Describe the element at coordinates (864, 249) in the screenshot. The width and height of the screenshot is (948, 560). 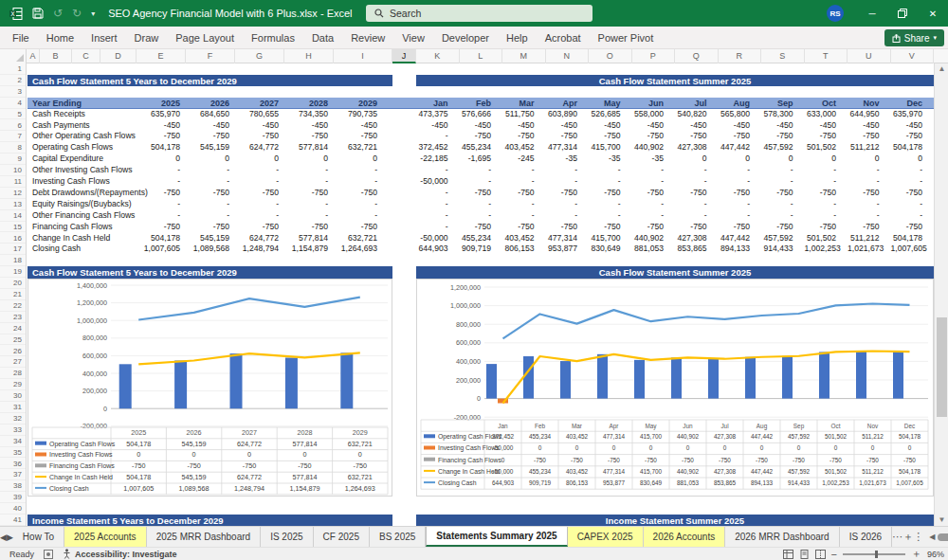
I see `cell: 1,021,673` at that location.